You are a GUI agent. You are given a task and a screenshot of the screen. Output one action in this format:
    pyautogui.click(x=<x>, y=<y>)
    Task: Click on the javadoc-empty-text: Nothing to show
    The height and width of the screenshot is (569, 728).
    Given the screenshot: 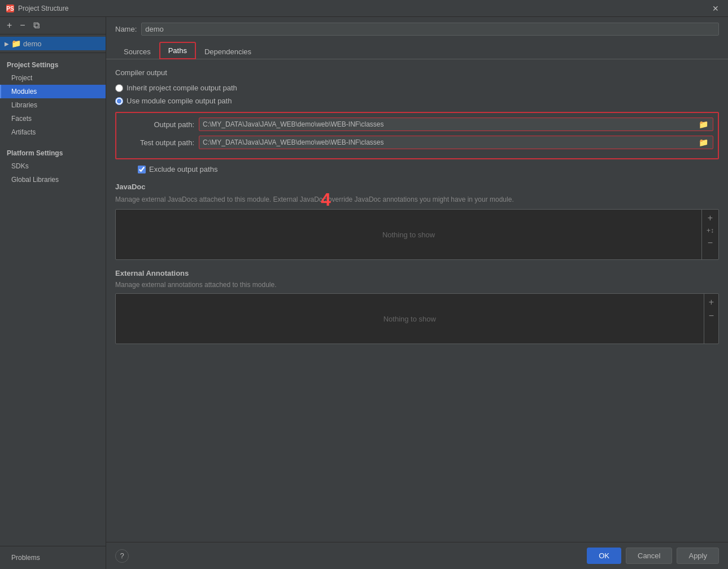 What is the action you would take?
    pyautogui.click(x=409, y=234)
    